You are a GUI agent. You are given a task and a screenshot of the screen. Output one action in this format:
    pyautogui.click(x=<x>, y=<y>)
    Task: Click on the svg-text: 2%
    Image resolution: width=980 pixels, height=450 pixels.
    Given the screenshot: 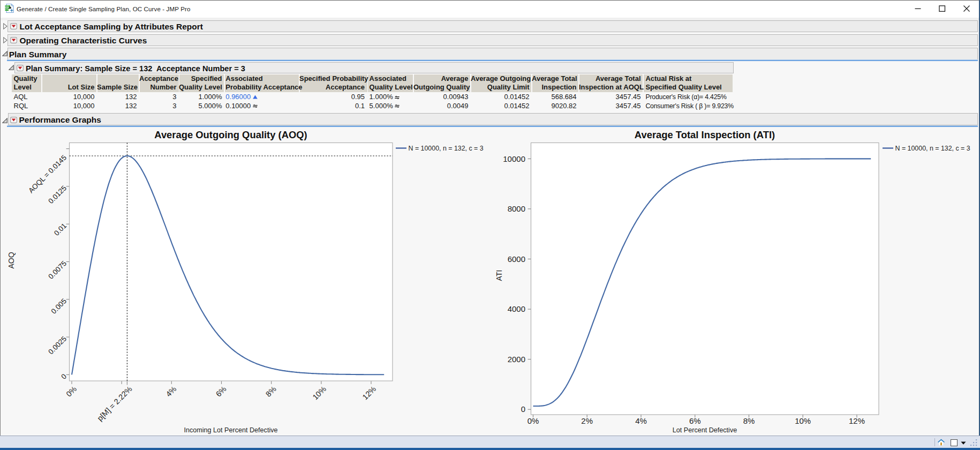 What is the action you would take?
    pyautogui.click(x=587, y=421)
    